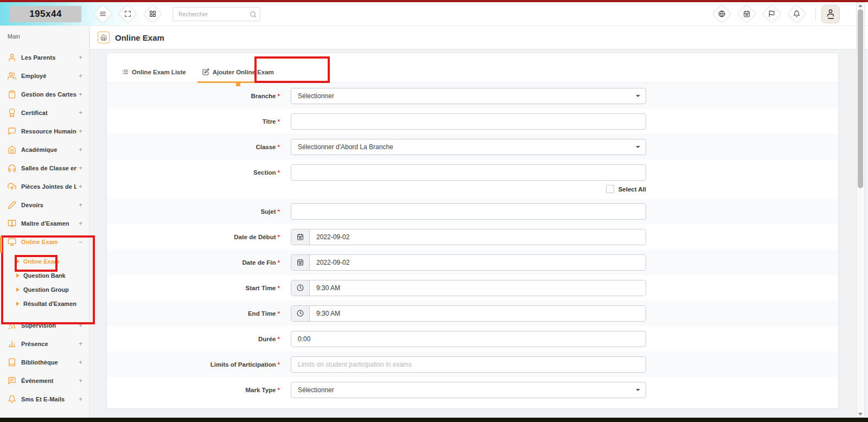 This screenshot has width=868, height=422. Describe the element at coordinates (44, 381) in the screenshot. I see `sidebar-item-evenement: Événement+` at that location.